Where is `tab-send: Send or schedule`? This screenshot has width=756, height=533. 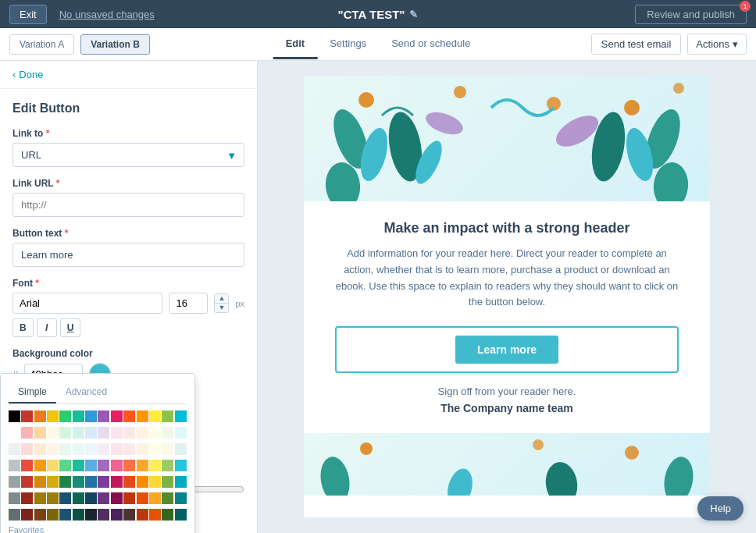 tab-send: Send or schedule is located at coordinates (431, 44).